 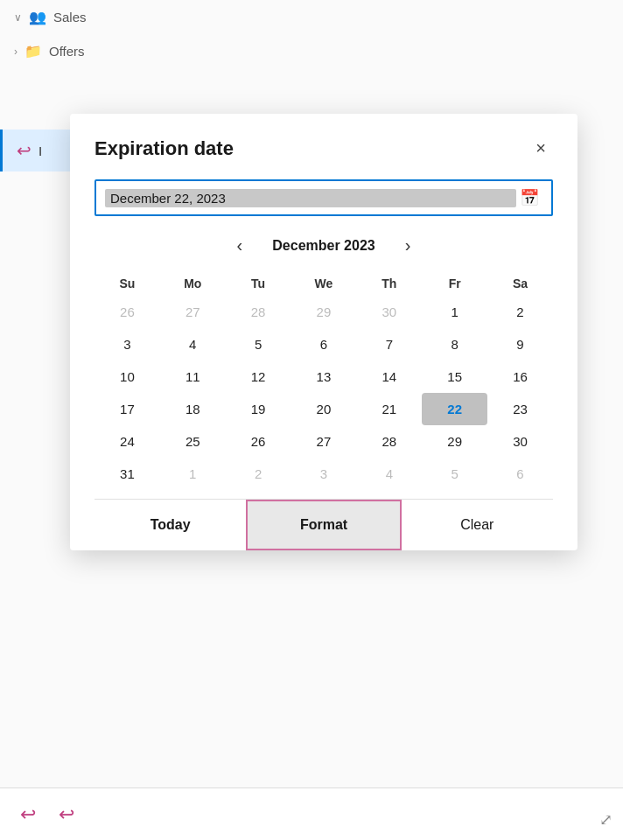 I want to click on calendar-day: 8, so click(x=455, y=345).